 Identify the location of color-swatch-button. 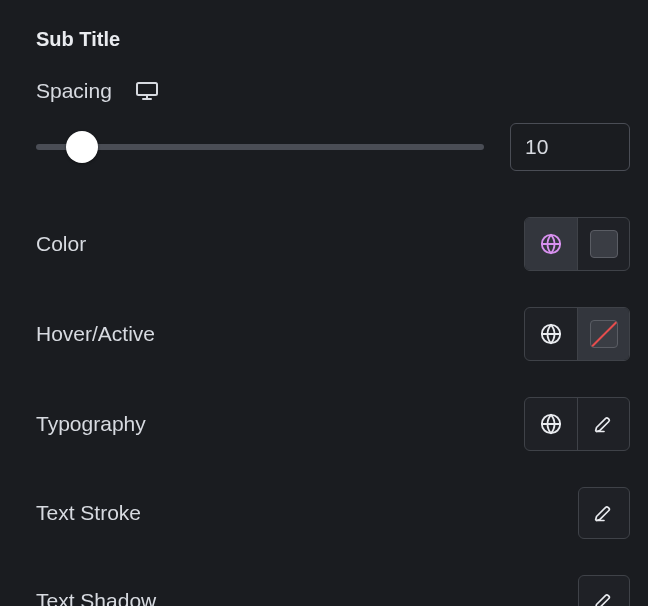
(603, 244).